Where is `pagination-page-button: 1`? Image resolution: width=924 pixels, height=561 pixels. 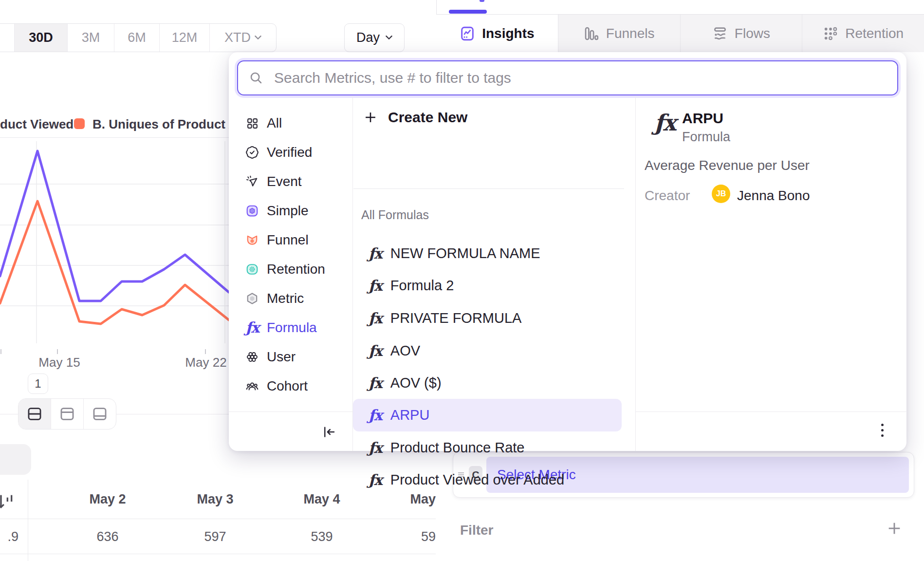
pagination-page-button: 1 is located at coordinates (38, 384).